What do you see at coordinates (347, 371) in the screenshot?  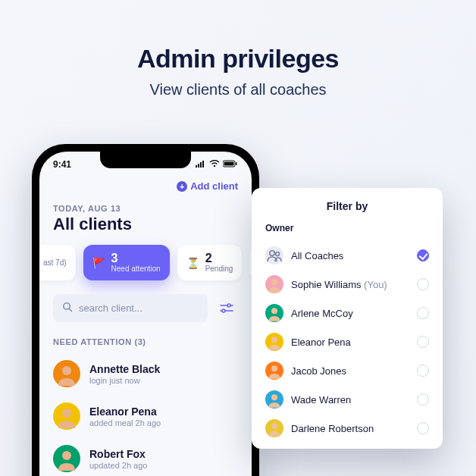 I see `filter-option: Jacob Jones` at bounding box center [347, 371].